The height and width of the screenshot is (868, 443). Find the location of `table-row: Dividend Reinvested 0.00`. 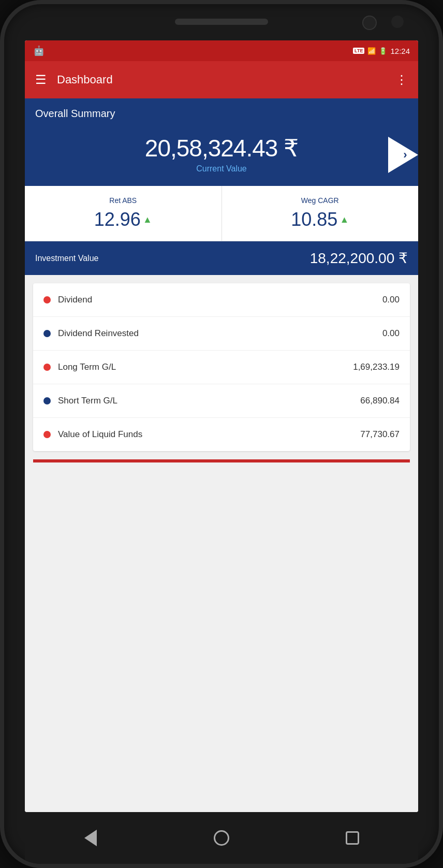

table-row: Dividend Reinvested 0.00 is located at coordinates (222, 334).